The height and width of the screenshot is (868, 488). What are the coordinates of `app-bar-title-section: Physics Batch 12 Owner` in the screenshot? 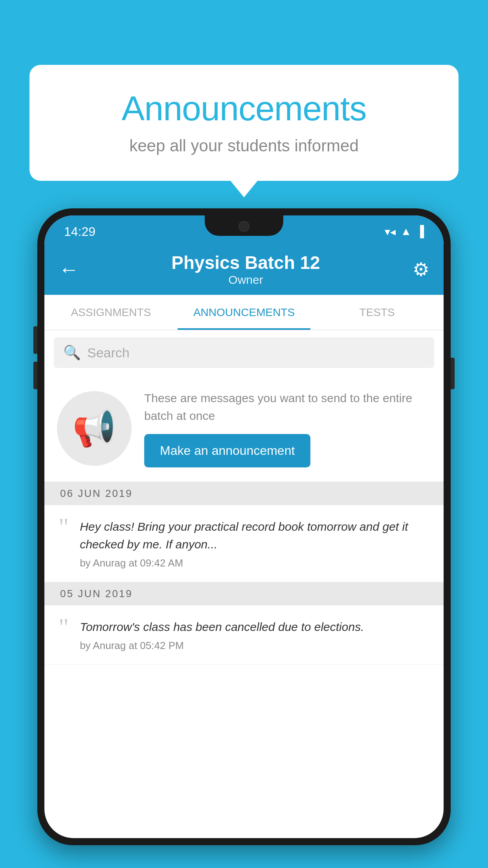 It's located at (246, 269).